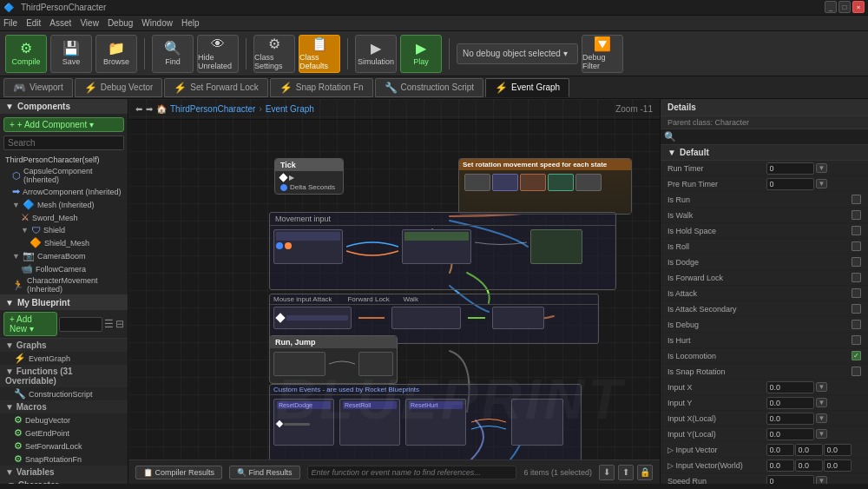 The width and height of the screenshot is (868, 489). I want to click on save-button: 💾 Save, so click(71, 54).